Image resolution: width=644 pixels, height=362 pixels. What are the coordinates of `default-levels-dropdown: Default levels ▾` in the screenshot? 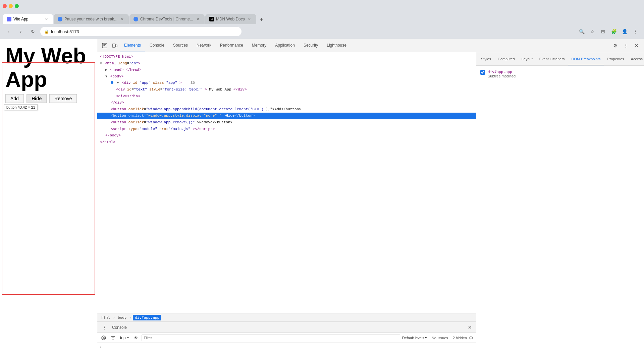 It's located at (415, 338).